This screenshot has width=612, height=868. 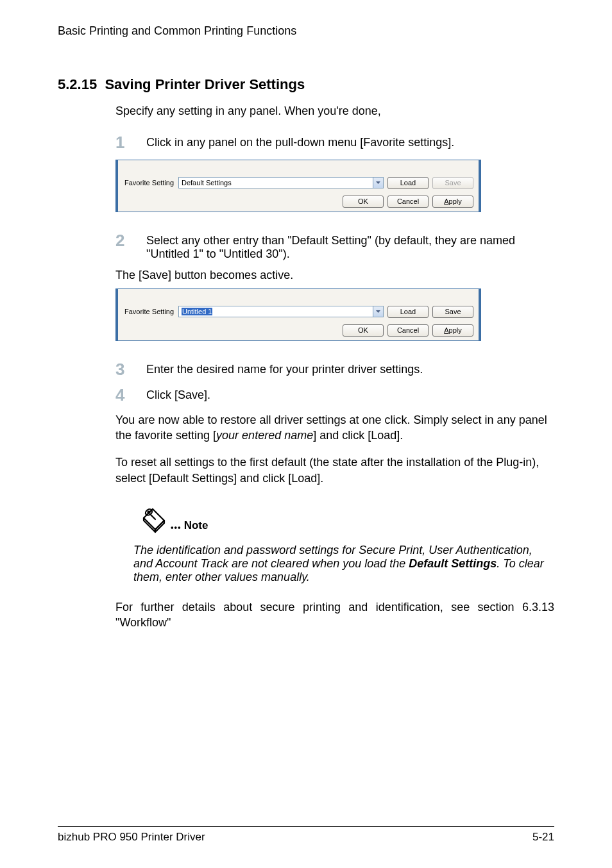 What do you see at coordinates (344, 564) in the screenshot?
I see `note-text: The identification and password settings…` at bounding box center [344, 564].